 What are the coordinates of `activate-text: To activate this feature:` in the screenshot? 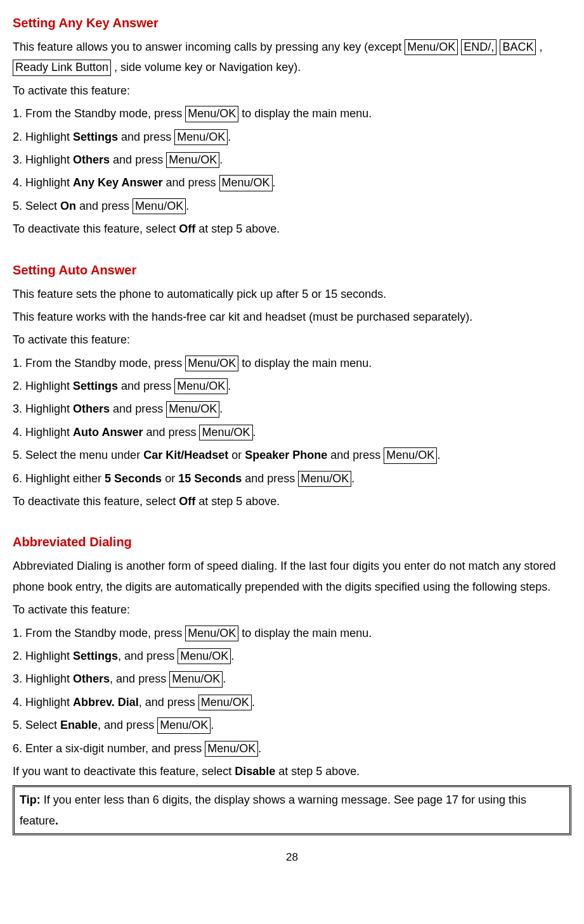 It's located at (292, 91).